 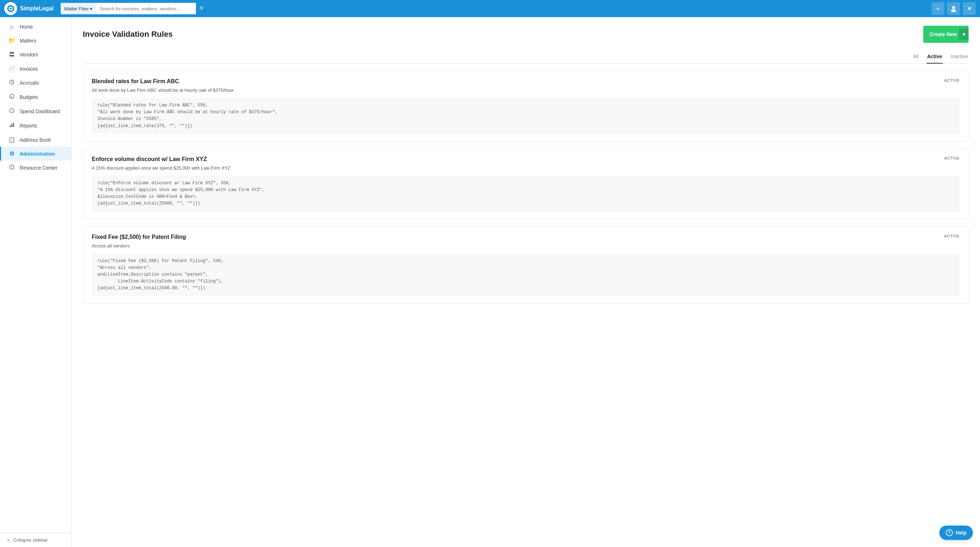 I want to click on sidebar-item-label: Budgets, so click(x=29, y=97).